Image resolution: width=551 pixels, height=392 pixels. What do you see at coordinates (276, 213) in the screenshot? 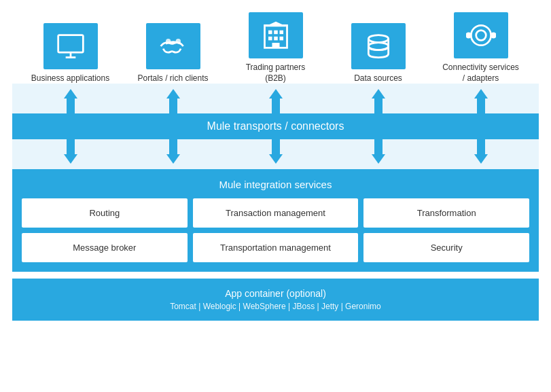
I see `service-box-transaction: Transaction management` at bounding box center [276, 213].